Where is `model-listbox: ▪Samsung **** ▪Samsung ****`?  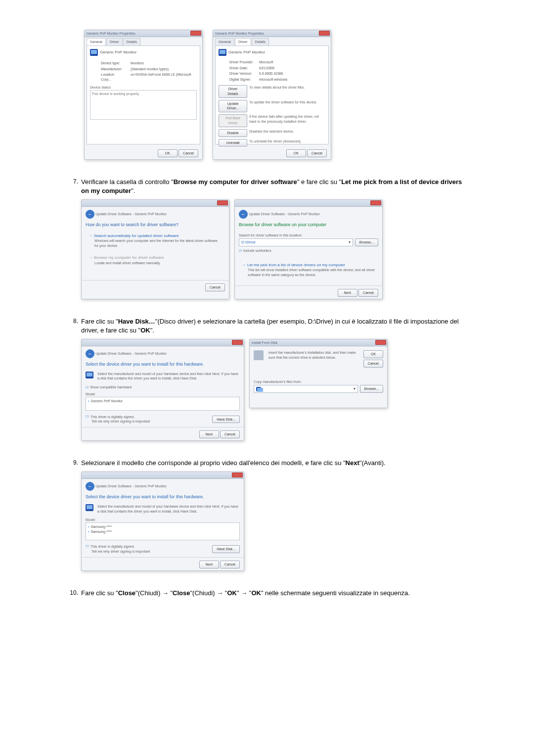
model-listbox: ▪Samsung **** ▪Samsung **** is located at coordinates (163, 531).